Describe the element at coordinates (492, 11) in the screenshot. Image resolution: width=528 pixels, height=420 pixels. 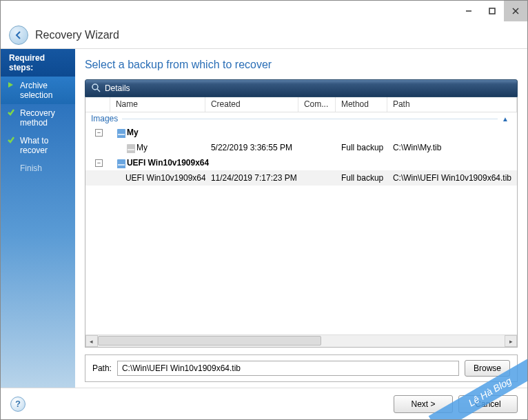
I see `maximize-button` at that location.